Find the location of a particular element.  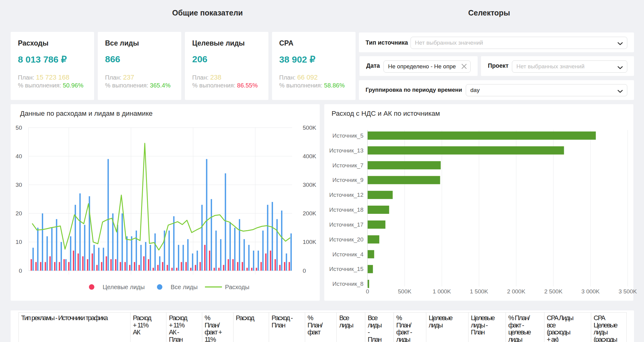

svg-text: 50 is located at coordinates (19, 128).